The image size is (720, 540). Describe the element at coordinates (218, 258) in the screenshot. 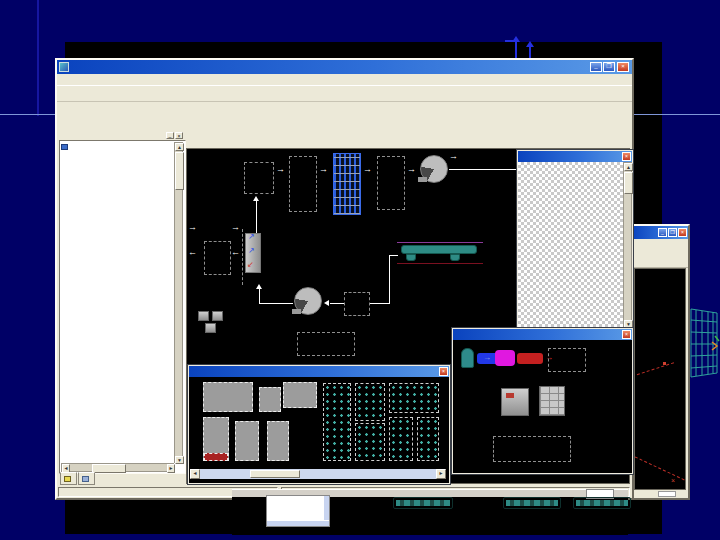

I see `heat-recovery-box` at that location.